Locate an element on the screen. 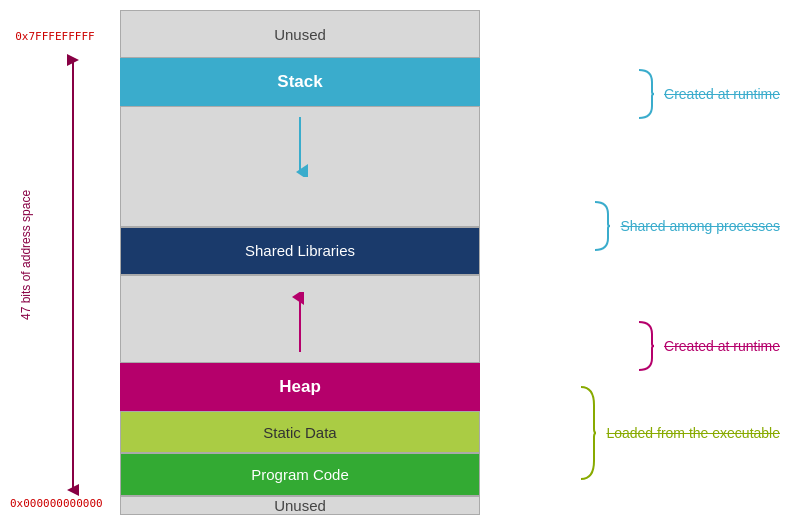 The width and height of the screenshot is (800, 526). annotation-heap-label: Created at runtime is located at coordinates (722, 346).